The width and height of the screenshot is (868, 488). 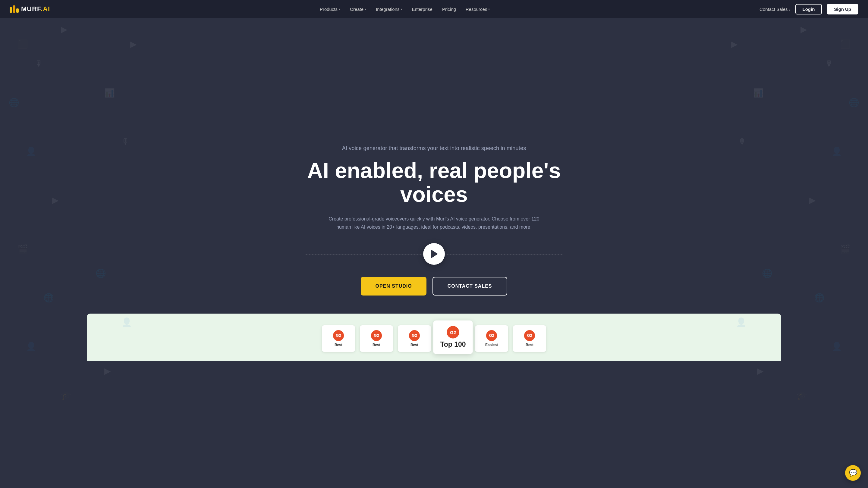 What do you see at coordinates (434, 183) in the screenshot?
I see `hero-title: AI enabled, real people's voices` at bounding box center [434, 183].